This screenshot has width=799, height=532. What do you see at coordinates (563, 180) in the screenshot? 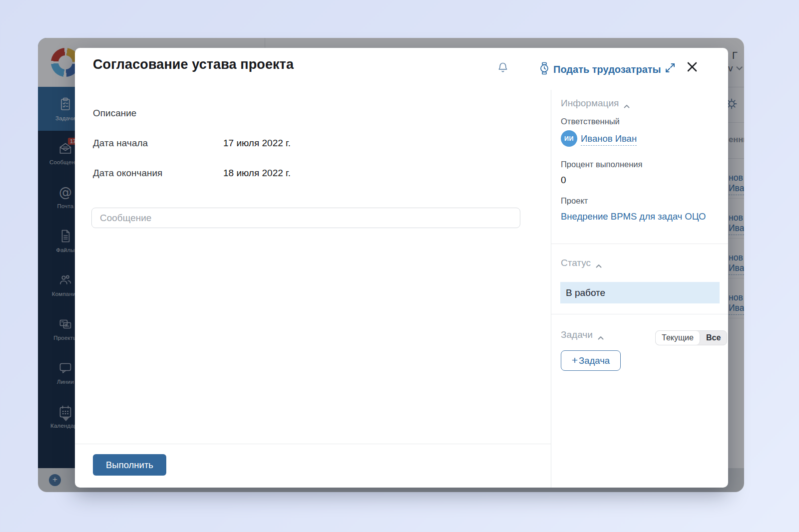
I see `progress-value: 0` at bounding box center [563, 180].